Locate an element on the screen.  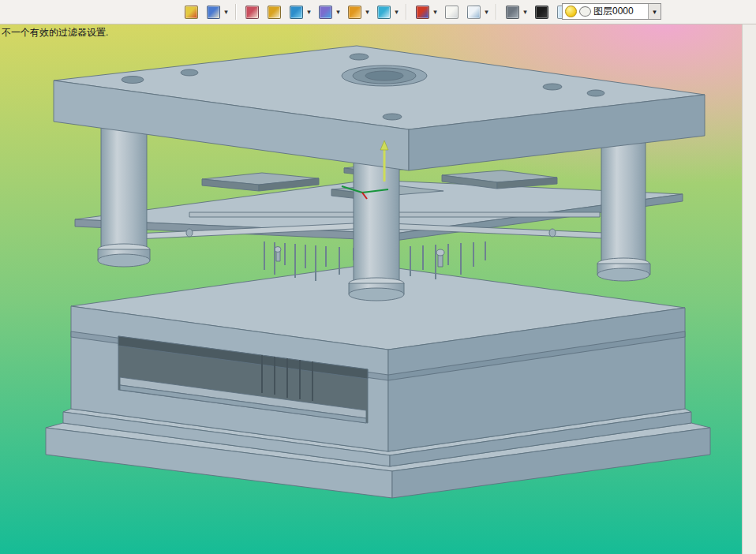
clip-plane-icon is located at coordinates (473, 12).